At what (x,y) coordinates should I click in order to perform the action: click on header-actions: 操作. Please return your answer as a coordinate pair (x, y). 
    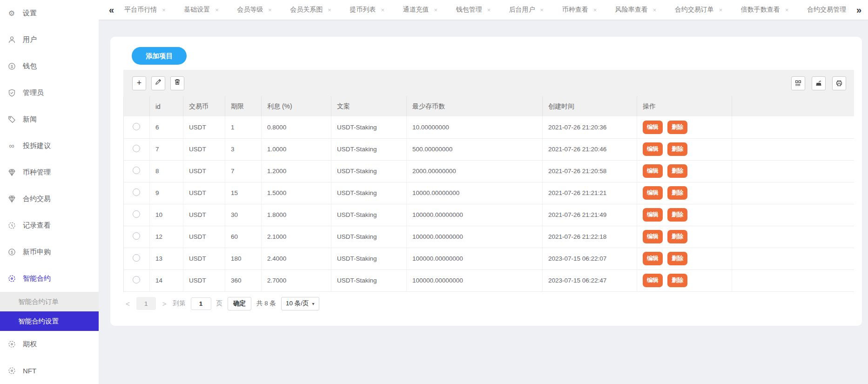
    Looking at the image, I should click on (685, 106).